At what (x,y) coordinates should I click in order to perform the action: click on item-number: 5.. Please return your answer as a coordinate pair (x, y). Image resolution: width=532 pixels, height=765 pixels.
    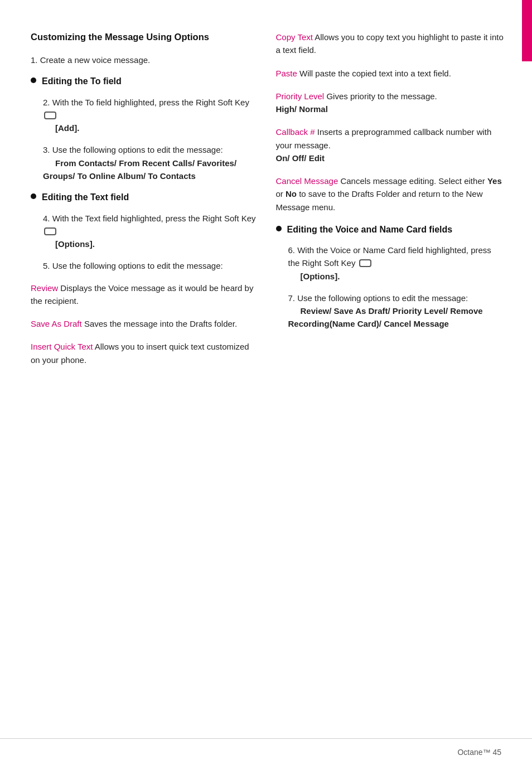
    Looking at the image, I should click on (48, 265).